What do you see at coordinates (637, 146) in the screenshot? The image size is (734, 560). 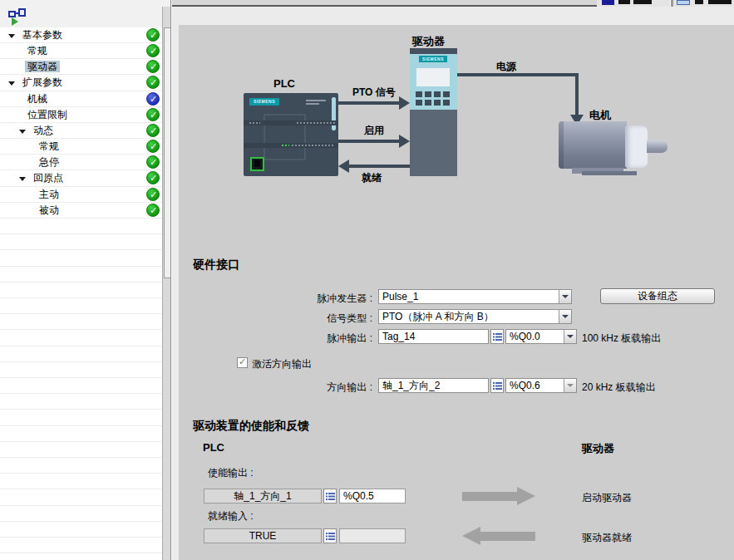 I see `motor-graphic-endcap` at bounding box center [637, 146].